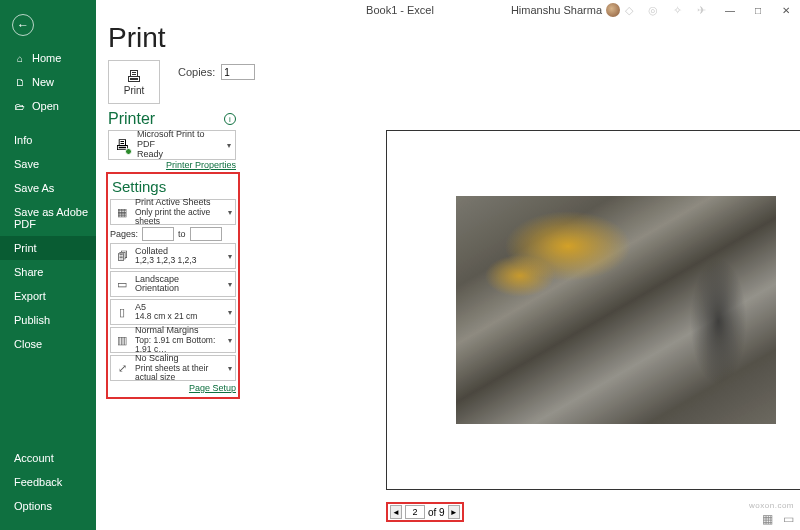 The image size is (800, 530). Describe the element at coordinates (134, 82) in the screenshot. I see `print-button: 🖶 Print` at that location.